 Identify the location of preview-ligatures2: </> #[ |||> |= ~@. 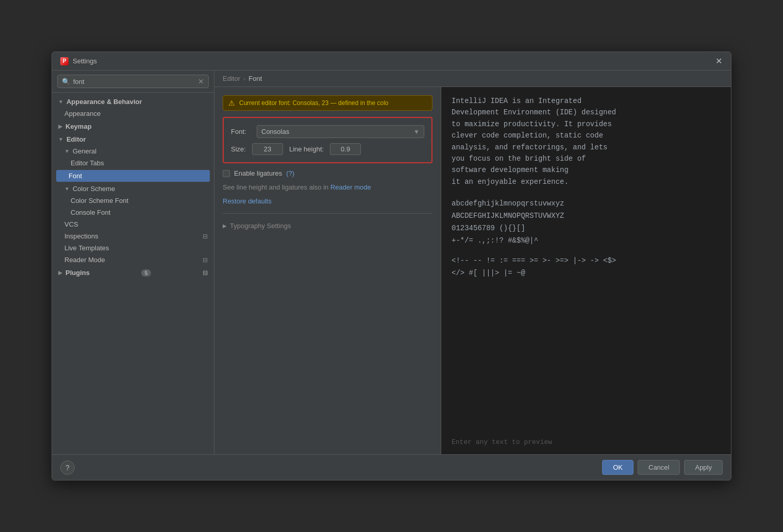
(586, 273).